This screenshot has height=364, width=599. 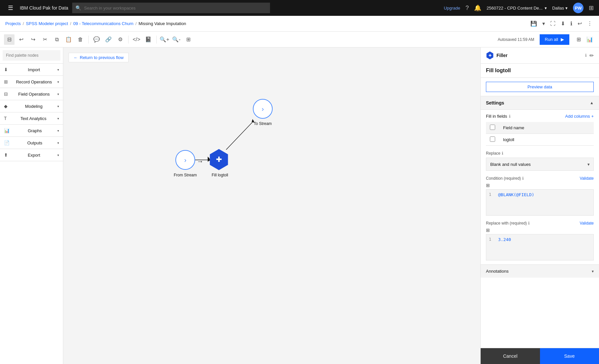 I want to click on undo-btn: ↩, so click(x=21, y=40).